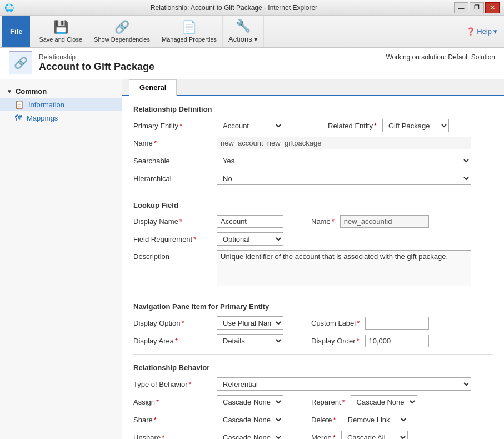 The height and width of the screenshot is (439, 504). I want to click on app-header-text: Relationship Account to Gift Package, so click(97, 63).